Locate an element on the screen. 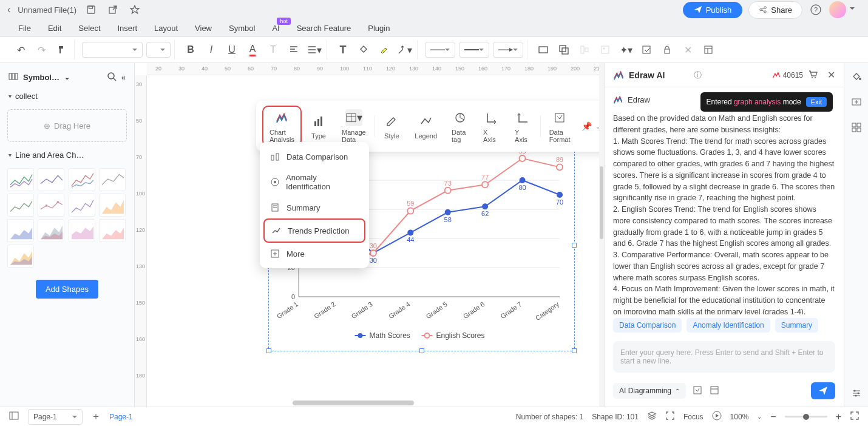 Image resolution: width=868 pixels, height=426 pixels. bold-icon: B is located at coordinates (191, 50).